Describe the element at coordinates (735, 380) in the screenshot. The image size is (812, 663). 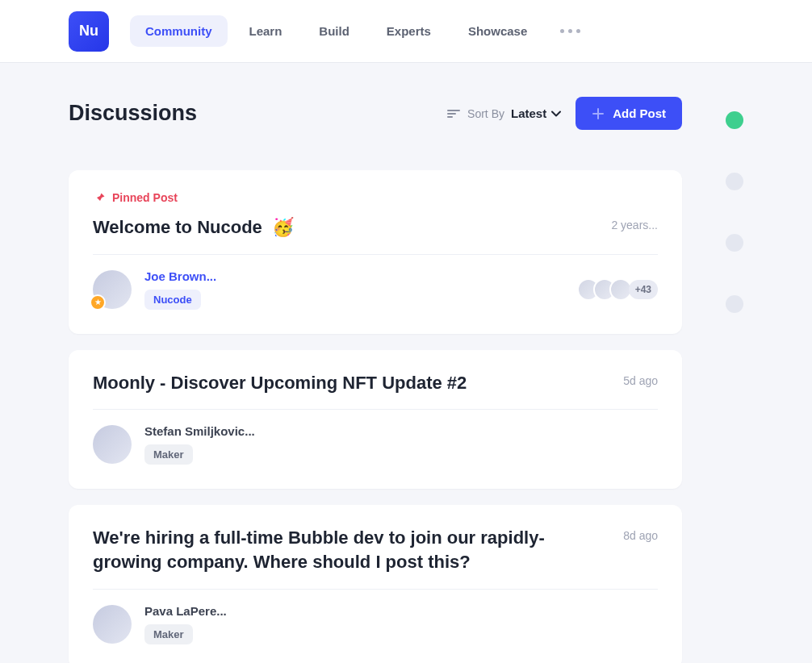
I see `sidebar-peek` at that location.